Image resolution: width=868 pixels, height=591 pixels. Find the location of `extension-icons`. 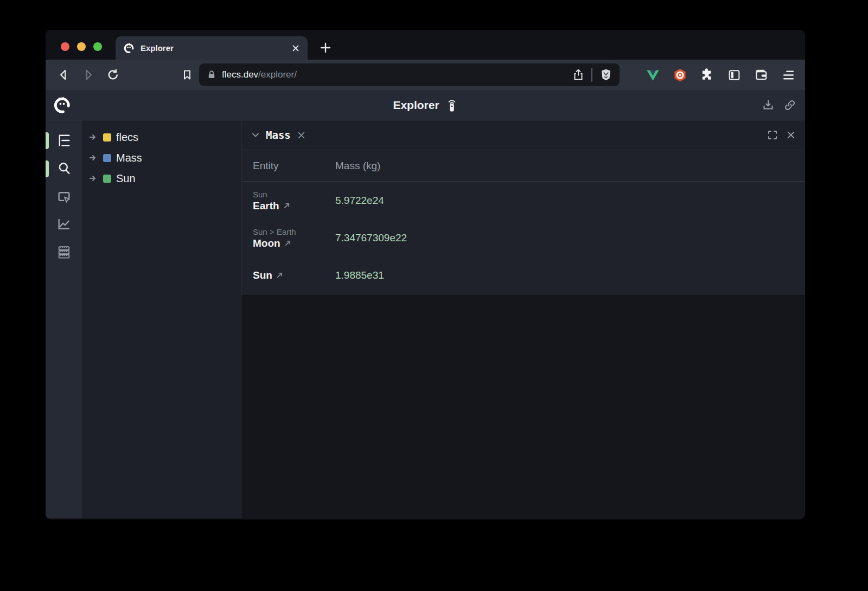

extension-icons is located at coordinates (720, 75).